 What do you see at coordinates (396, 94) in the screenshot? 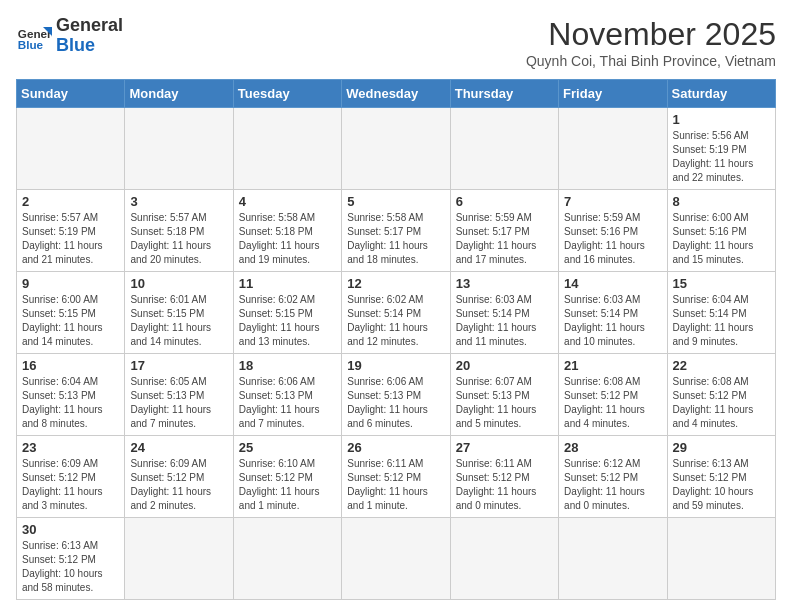
I see `weekday-header-row: Sunday Monday Tuesday Wednesday Thursday…` at bounding box center [396, 94].